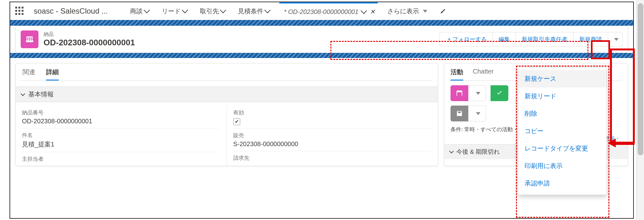  What do you see at coordinates (121, 145) in the screenshot?
I see `field-value: 見積_提案1` at bounding box center [121, 145].